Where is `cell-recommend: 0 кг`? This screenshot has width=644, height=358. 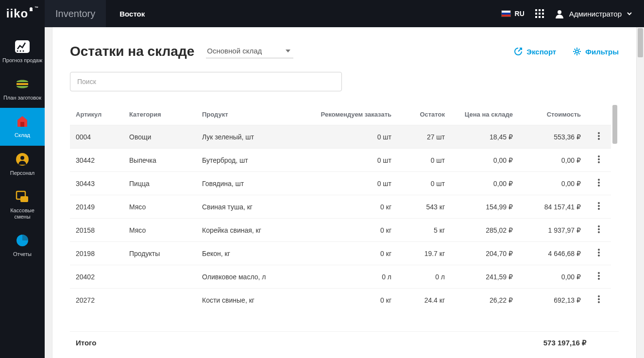 cell-recommend: 0 кг is located at coordinates (356, 207).